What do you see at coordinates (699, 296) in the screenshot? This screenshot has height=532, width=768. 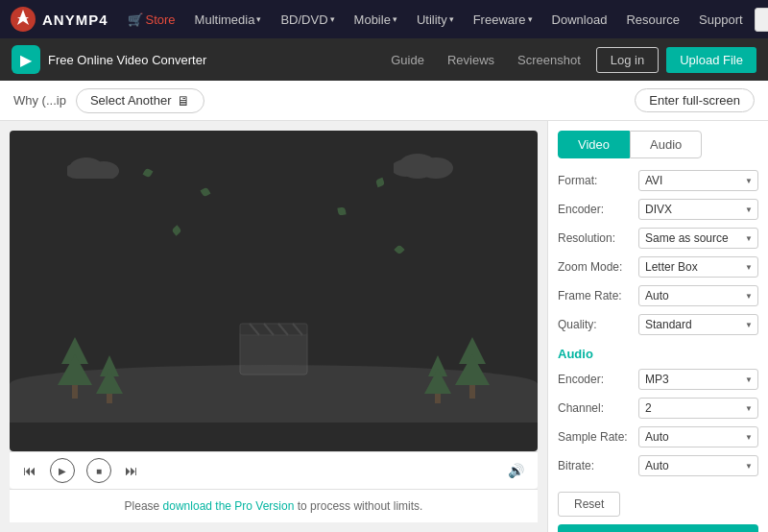 I see `framerate-select: Auto` at bounding box center [699, 296].